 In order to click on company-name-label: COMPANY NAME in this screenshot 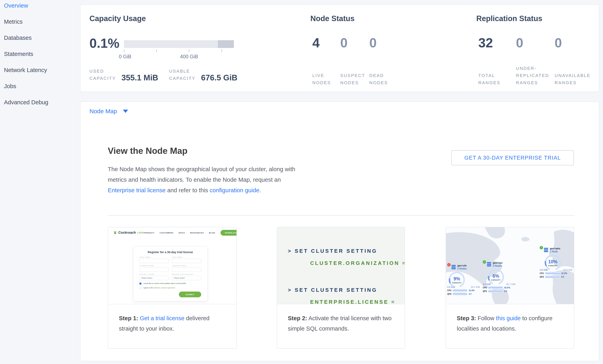, I will do `click(154, 266)`.